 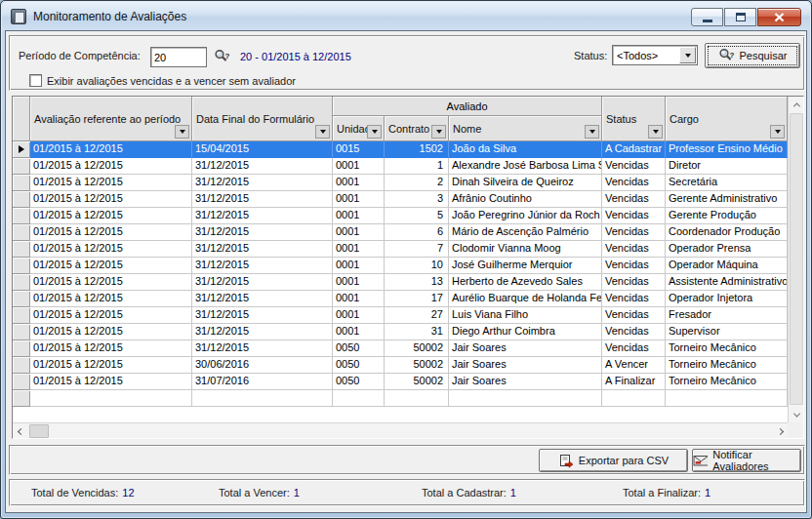 What do you see at coordinates (726, 232) in the screenshot?
I see `cell-cargo: Coordenador Produção` at bounding box center [726, 232].